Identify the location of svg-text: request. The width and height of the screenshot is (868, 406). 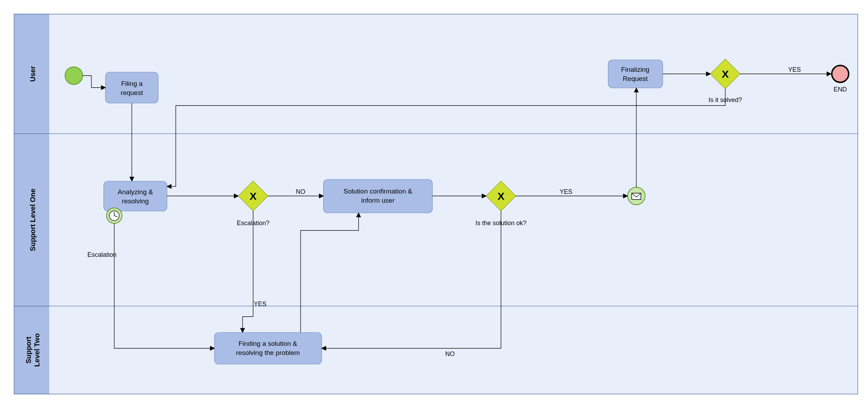
(132, 93).